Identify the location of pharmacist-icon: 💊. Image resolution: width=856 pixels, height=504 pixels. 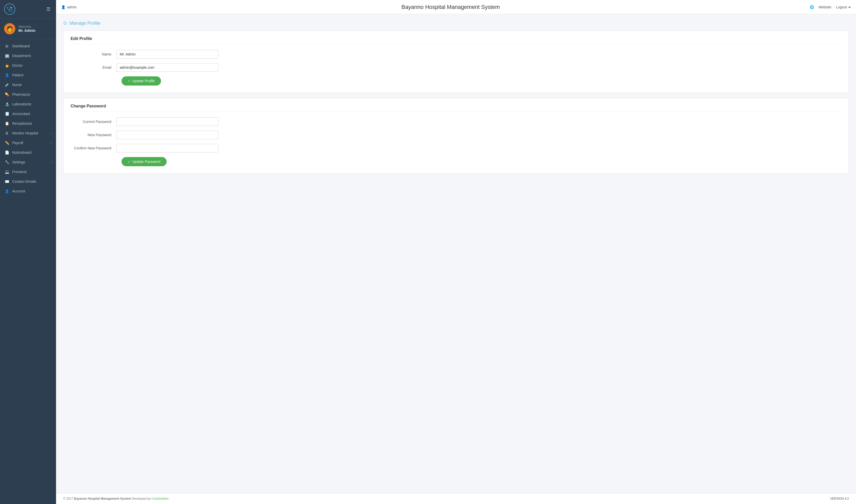
(7, 94).